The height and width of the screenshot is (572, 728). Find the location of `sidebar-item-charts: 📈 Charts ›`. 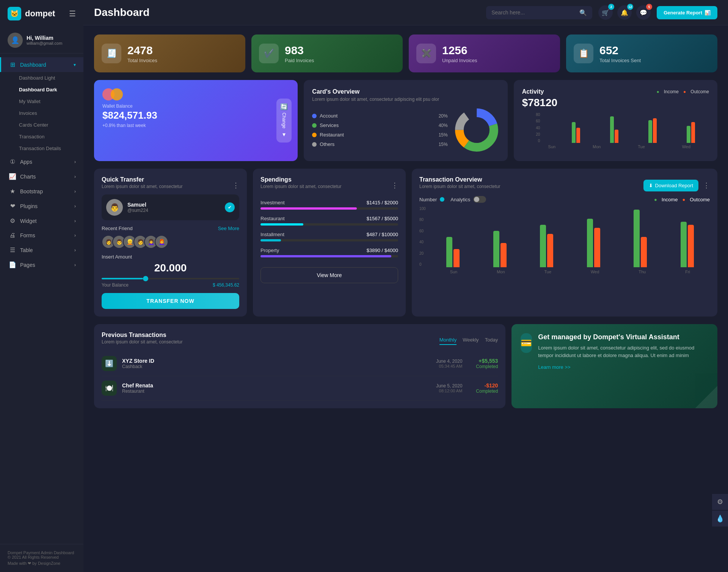

sidebar-item-charts: 📈 Charts › is located at coordinates (42, 177).